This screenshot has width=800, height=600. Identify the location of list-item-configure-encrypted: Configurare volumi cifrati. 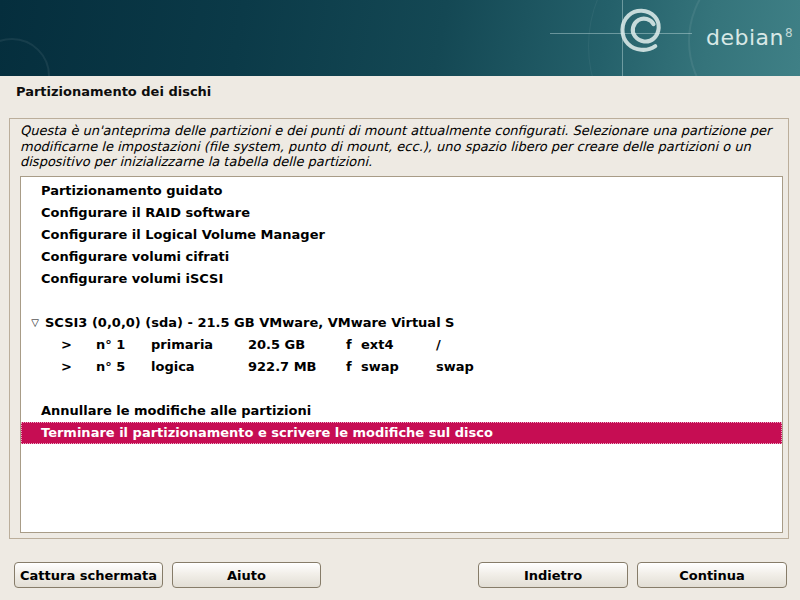
(402, 257).